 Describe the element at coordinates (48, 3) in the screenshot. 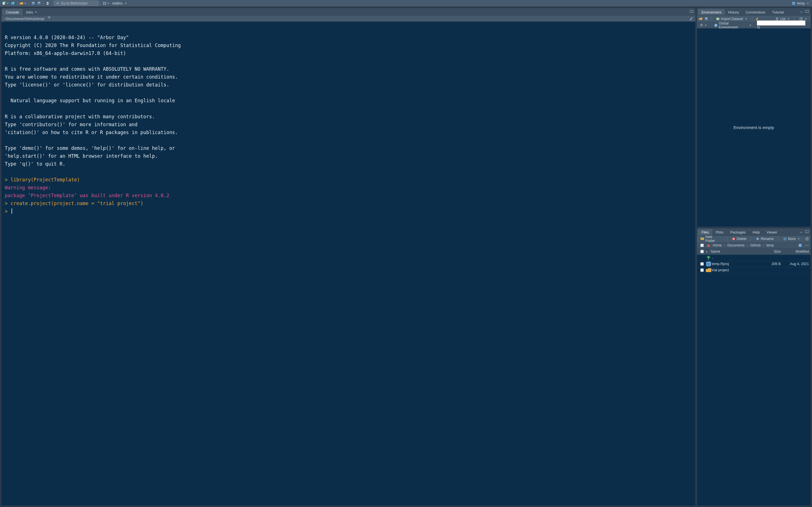

I see `print-button` at that location.